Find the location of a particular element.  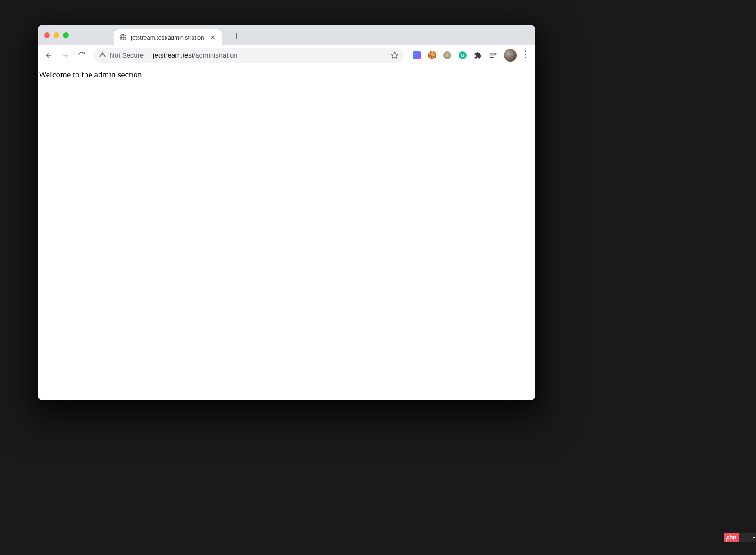

url-host: jetstream.test is located at coordinates (173, 55).